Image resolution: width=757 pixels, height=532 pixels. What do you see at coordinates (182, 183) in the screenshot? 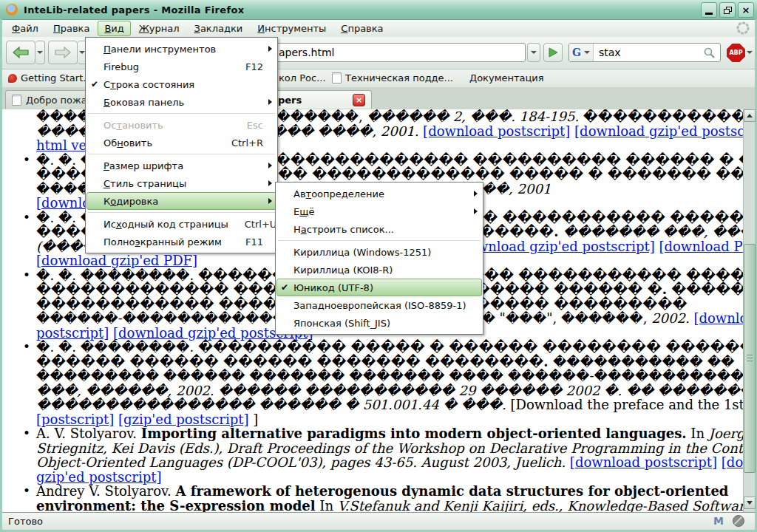
I see `view-menu-item-page-style: Стиль страницы` at bounding box center [182, 183].